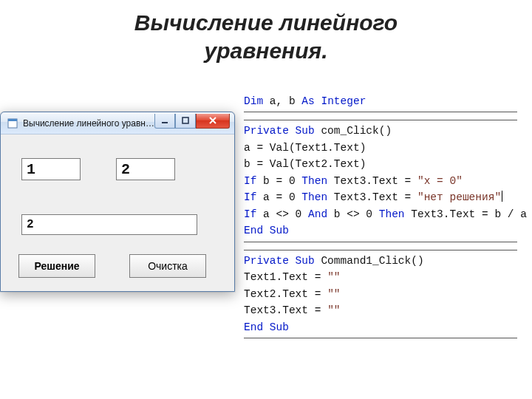 Image resolution: width=532 pixels, height=399 pixels. What do you see at coordinates (192, 121) in the screenshot?
I see `window-controls` at bounding box center [192, 121].